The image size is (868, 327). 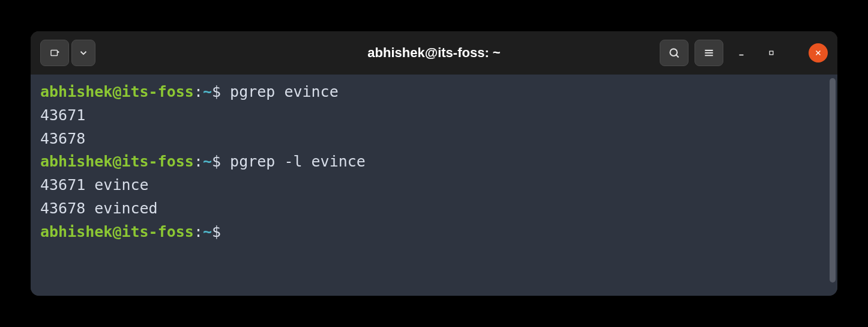 I want to click on scrollbar, so click(x=833, y=180).